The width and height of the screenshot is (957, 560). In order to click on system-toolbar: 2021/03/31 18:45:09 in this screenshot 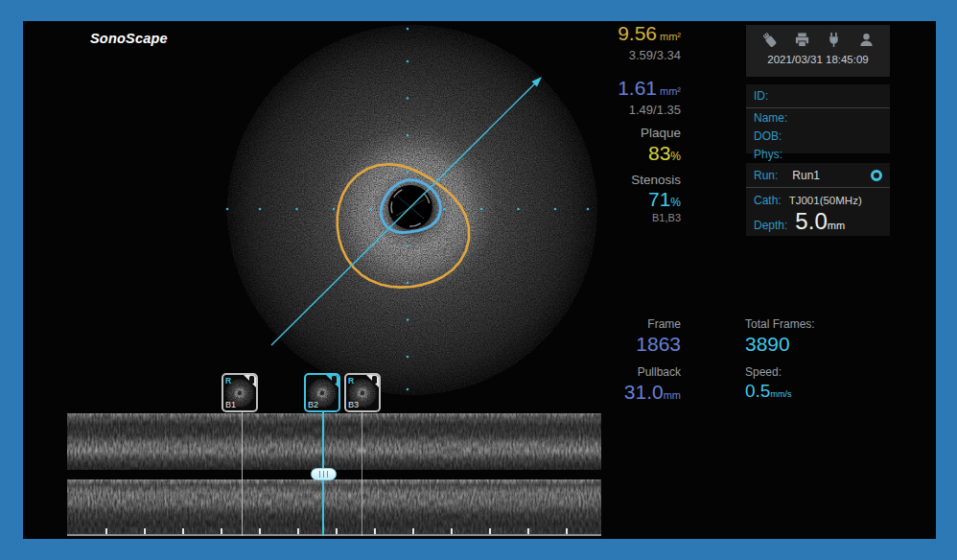, I will do `click(818, 51)`.